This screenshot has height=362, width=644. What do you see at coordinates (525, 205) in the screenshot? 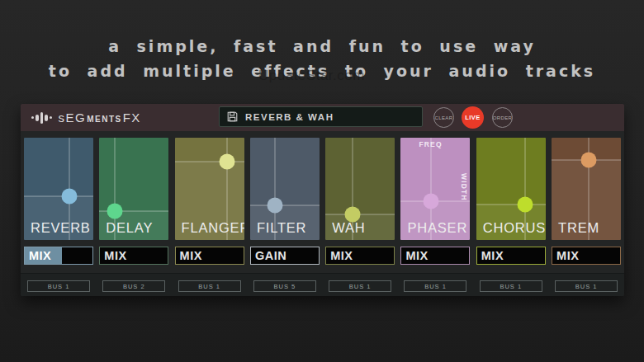
I see `xy-dot-chorus` at bounding box center [525, 205].